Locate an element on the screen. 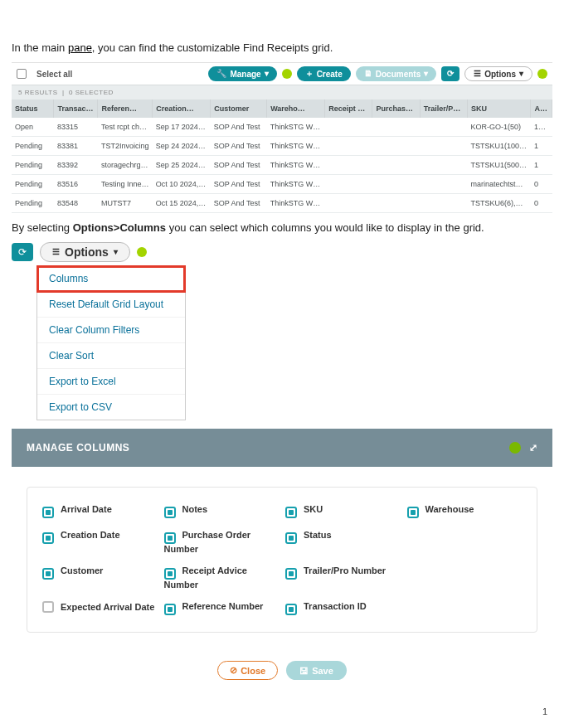  column-checkbox-item: Creation Date is located at coordinates (100, 542).